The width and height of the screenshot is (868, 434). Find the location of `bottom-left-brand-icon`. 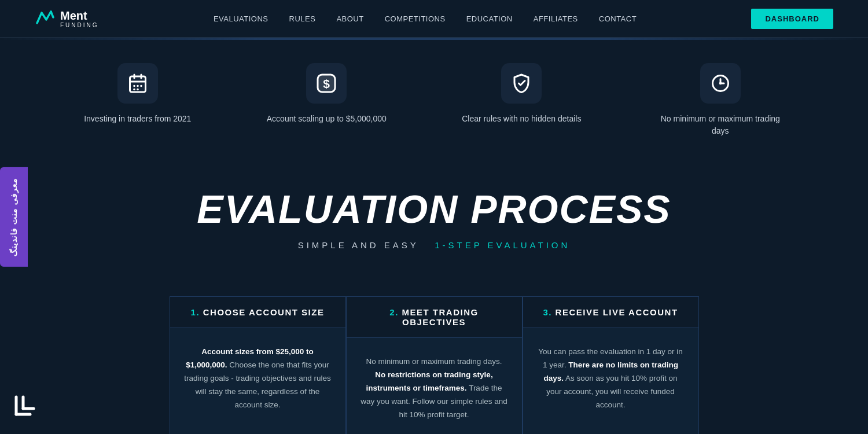

bottom-left-brand-icon is located at coordinates (26, 407).